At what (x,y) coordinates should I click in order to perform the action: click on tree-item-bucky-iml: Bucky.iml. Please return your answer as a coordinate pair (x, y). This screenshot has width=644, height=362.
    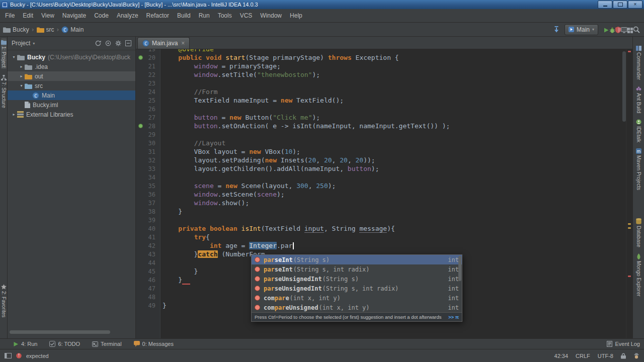
    Looking at the image, I should click on (71, 105).